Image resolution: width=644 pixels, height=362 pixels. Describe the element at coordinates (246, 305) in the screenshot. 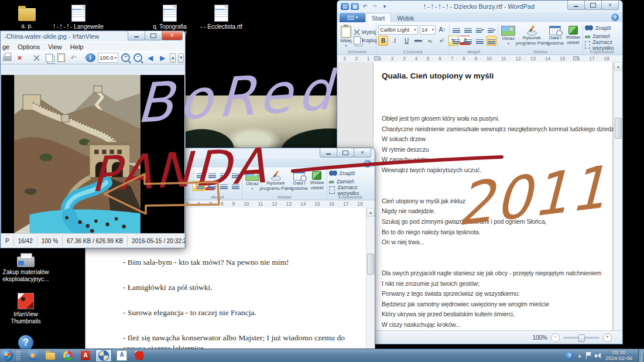

I see `document-body: - Bim sala-bym - kto tak mówi? Na pewno …` at that location.